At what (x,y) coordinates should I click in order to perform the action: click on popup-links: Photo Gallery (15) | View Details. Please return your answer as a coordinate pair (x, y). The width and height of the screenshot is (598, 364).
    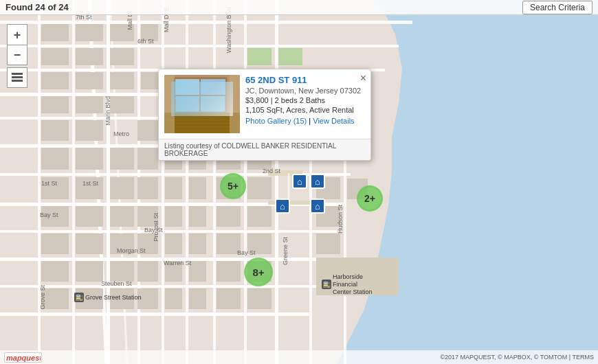
    Looking at the image, I should click on (305, 121).